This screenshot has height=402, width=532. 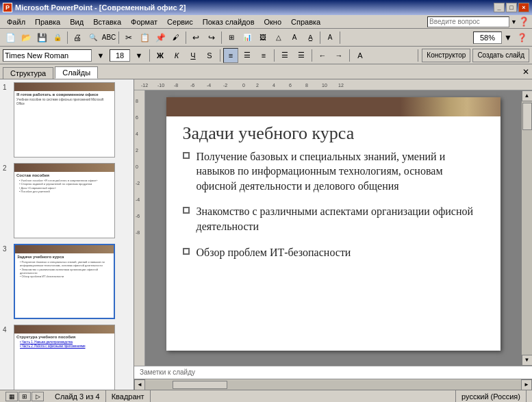 I want to click on font-size-arrow: ▼, so click(x=139, y=55).